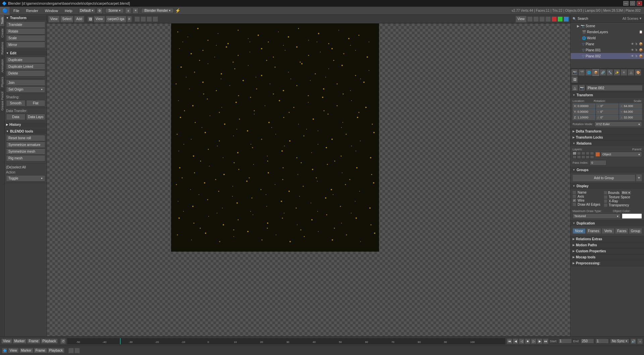 The image size is (644, 355). I want to click on object-name-input, so click(614, 88).